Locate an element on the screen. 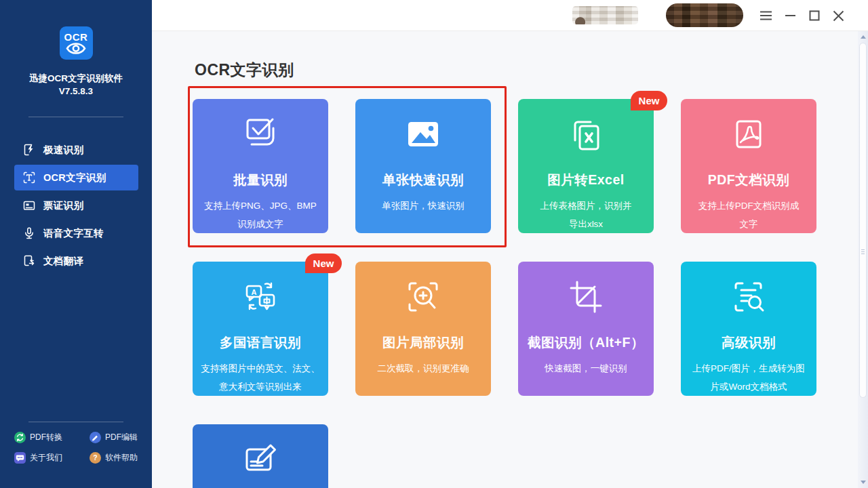 The image size is (868, 488). sidebar-item-ocr-brackets: OCR文字识别 is located at coordinates (76, 178).